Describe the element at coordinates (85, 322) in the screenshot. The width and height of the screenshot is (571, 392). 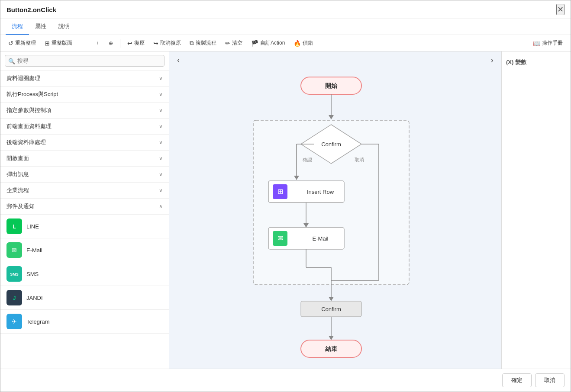
I see `sub-item-telegram: ✈ Telegram` at that location.